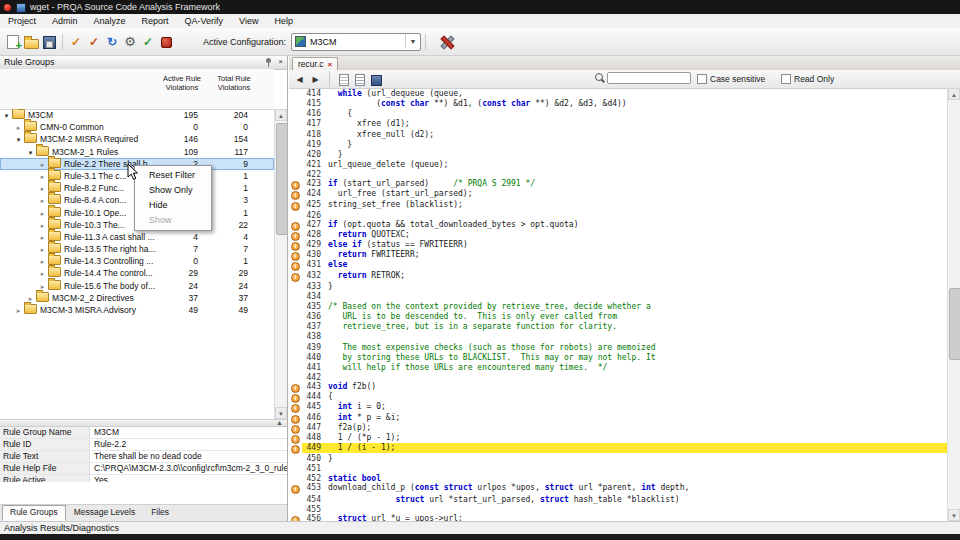 This screenshot has height=540, width=960. Describe the element at coordinates (618, 418) in the screenshot. I see `code-line-446: i446 int * p = &i;` at that location.